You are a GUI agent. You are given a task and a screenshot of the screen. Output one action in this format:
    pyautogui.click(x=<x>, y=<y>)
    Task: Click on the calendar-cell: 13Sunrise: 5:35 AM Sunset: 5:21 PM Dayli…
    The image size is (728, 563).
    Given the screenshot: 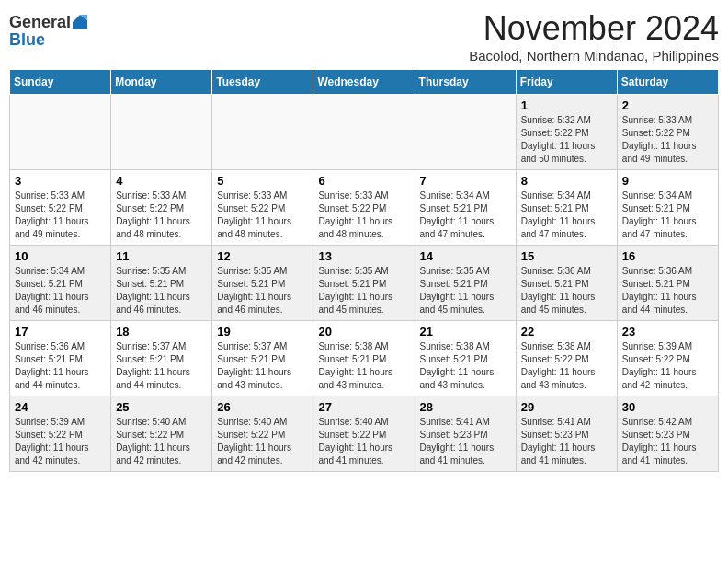 What is the action you would take?
    pyautogui.click(x=364, y=283)
    